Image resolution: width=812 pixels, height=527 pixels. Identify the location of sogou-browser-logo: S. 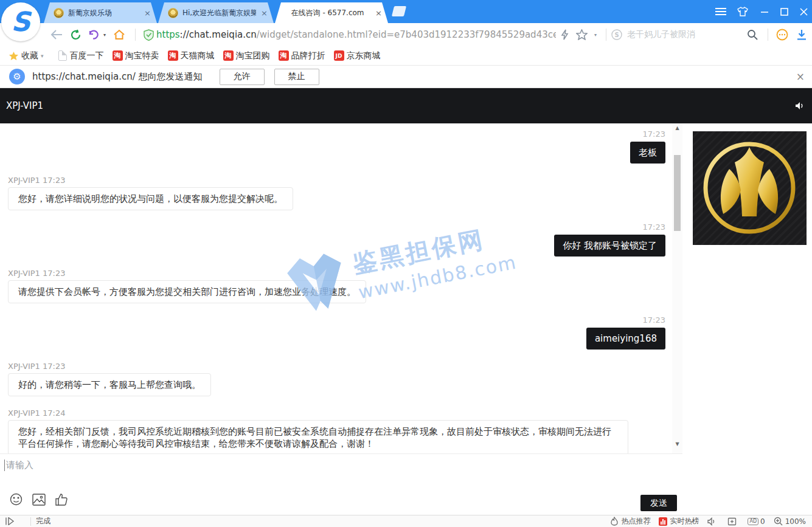
(21, 22).